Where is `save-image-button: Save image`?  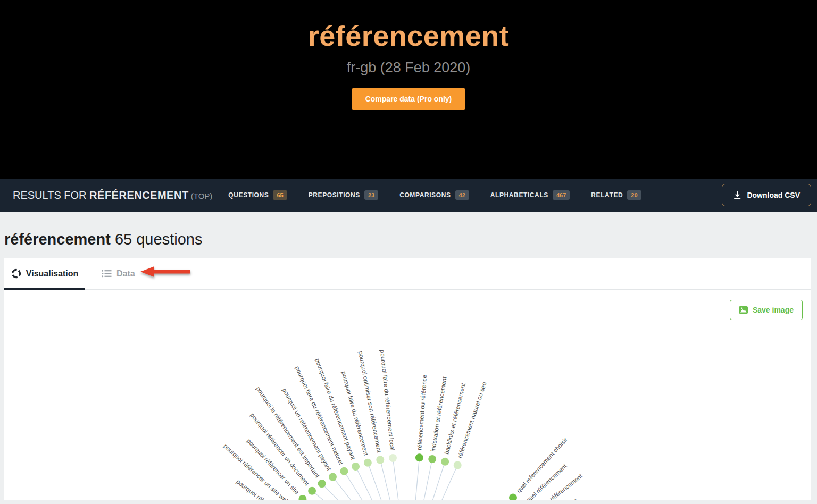 save-image-button: Save image is located at coordinates (766, 310).